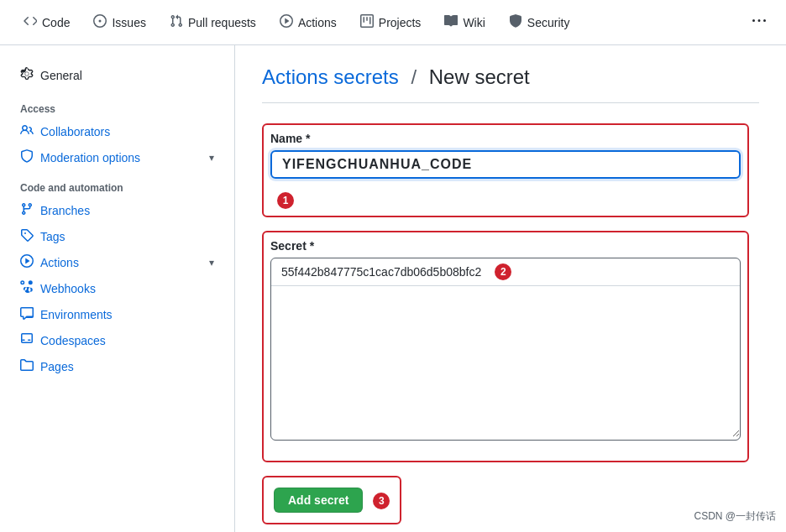 This screenshot has height=532, width=786. Describe the element at coordinates (66, 211) in the screenshot. I see `branches-label: Branches` at that location.